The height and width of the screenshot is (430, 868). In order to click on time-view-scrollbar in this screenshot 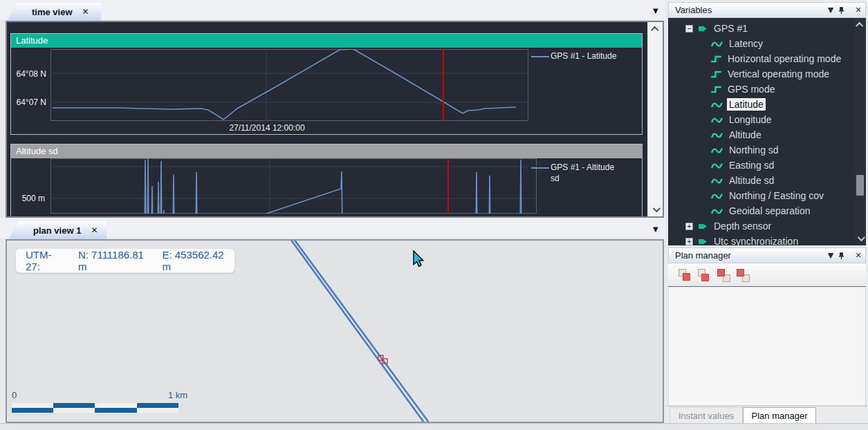, I will do `click(655, 119)`.